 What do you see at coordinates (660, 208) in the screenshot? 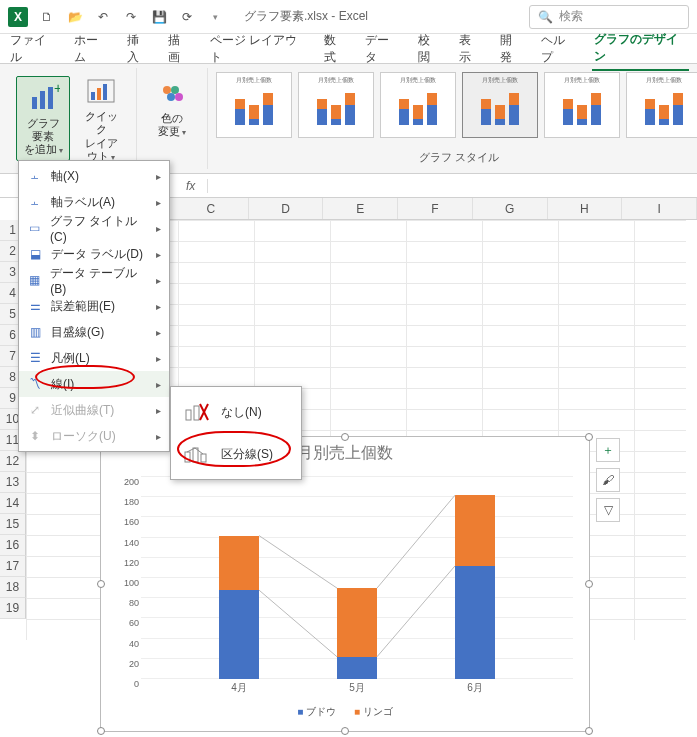
I see `col-header: I` at bounding box center [660, 208].